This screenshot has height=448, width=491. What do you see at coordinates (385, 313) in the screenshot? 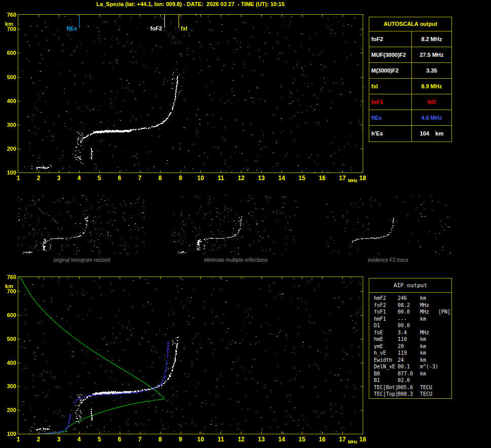
I see `aip-cell: foF1` at bounding box center [385, 313].